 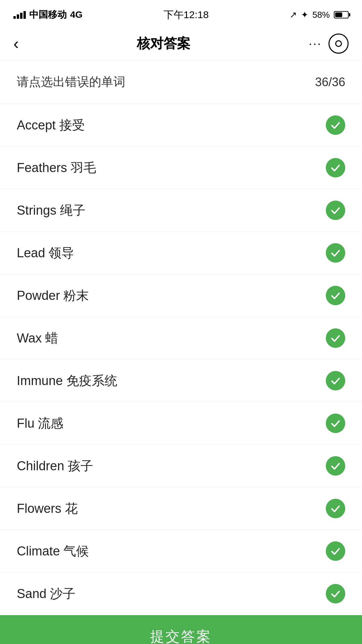 What do you see at coordinates (181, 82) in the screenshot?
I see `score-section: 请点选出错误的单词 36/36` at bounding box center [181, 82].